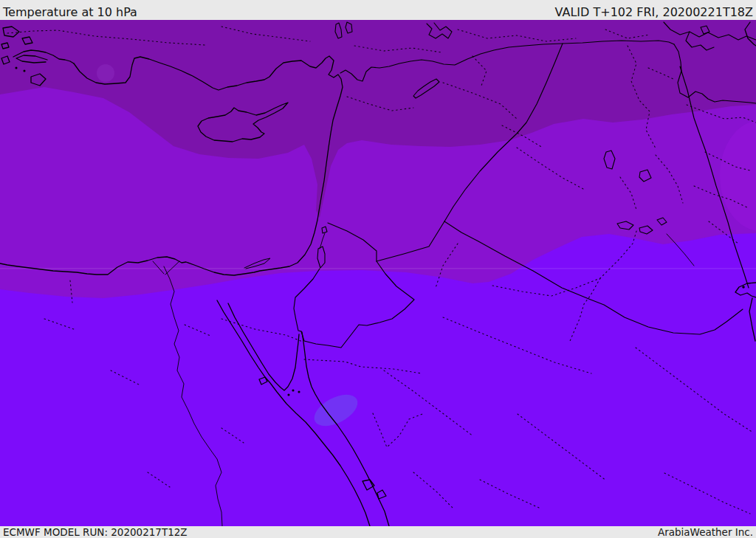  I want to click on valid-time-label: VALID T+102 FRI, 20200221T18Z, so click(654, 13).